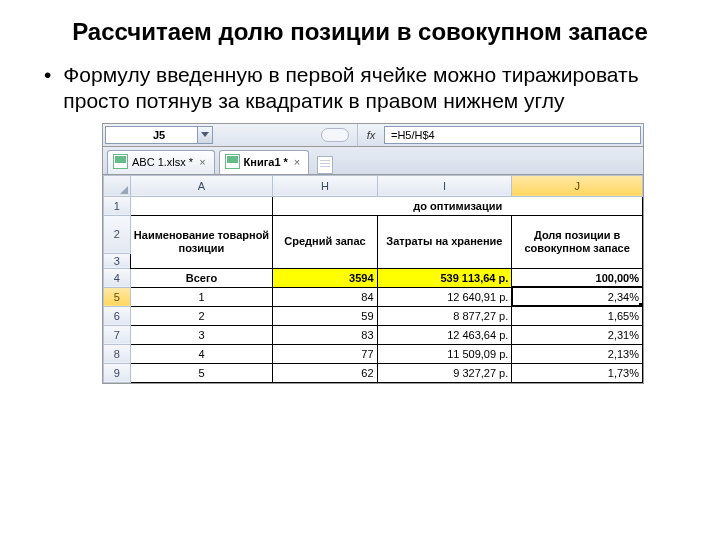 This screenshot has height=540, width=720. I want to click on name-box: J5, so click(159, 135).